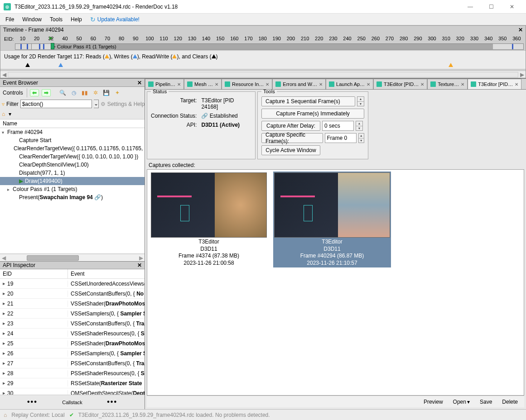 Image resolution: width=526 pixels, height=420 pixels. Describe the element at coordinates (10, 19) in the screenshot. I see `menu-file: File` at that location.